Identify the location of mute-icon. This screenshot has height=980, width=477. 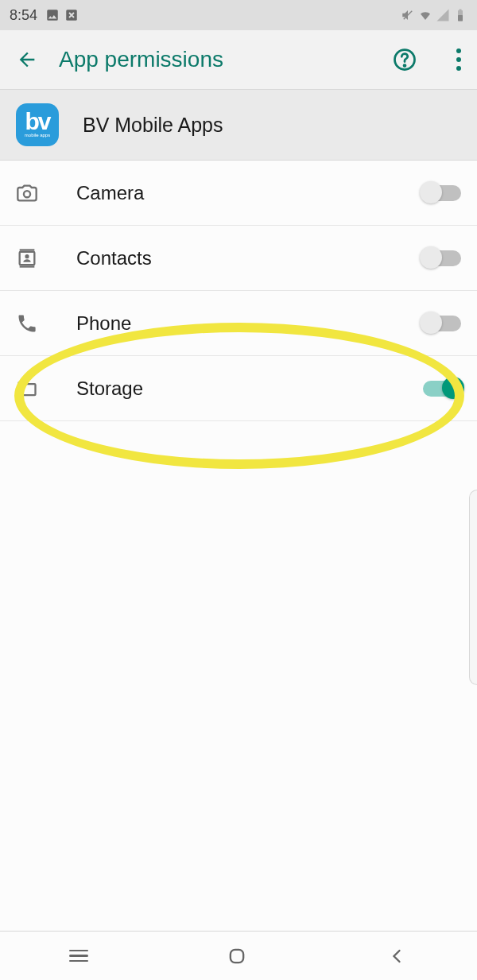
(408, 15).